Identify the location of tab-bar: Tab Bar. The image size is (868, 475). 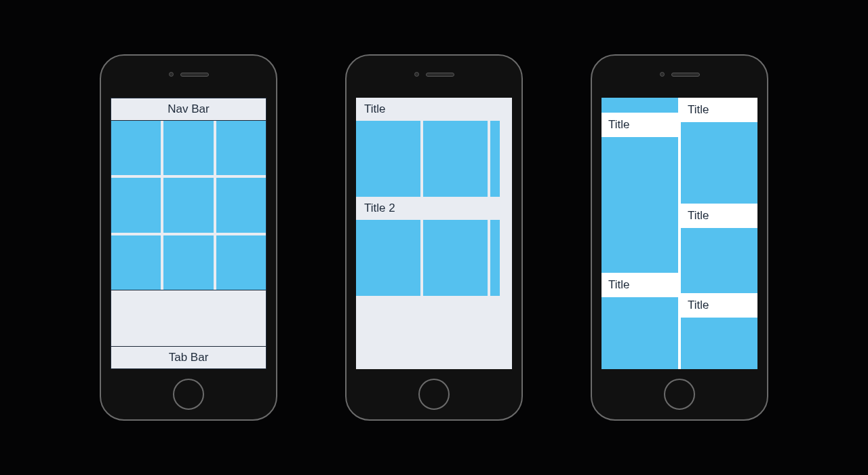
(189, 358).